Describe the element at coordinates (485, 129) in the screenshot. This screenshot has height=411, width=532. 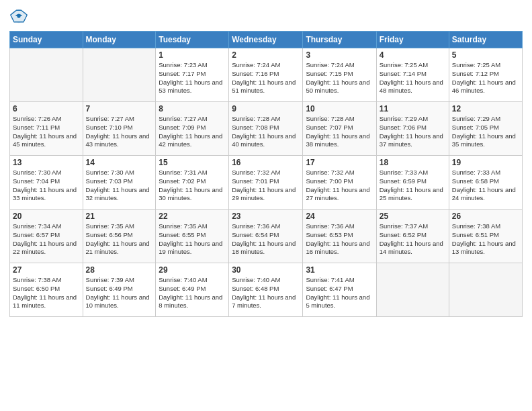
I see `calendar-cell: 12Sunrise: 7:29 AMSunset: 7:05 PMDayligh…` at that location.